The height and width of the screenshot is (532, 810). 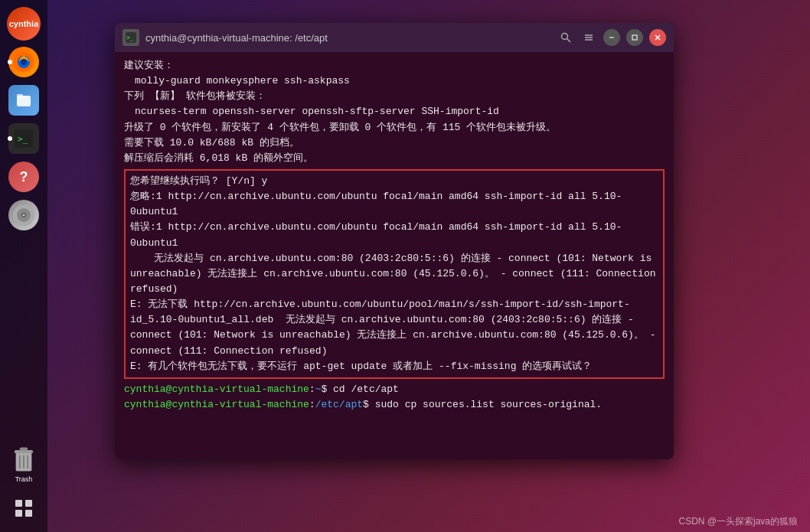 What do you see at coordinates (394, 274) in the screenshot?
I see `error-line-connect1: 无法发起与 cn.archive.ubuntu.com:80 (2403:2c8…` at bounding box center [394, 274].